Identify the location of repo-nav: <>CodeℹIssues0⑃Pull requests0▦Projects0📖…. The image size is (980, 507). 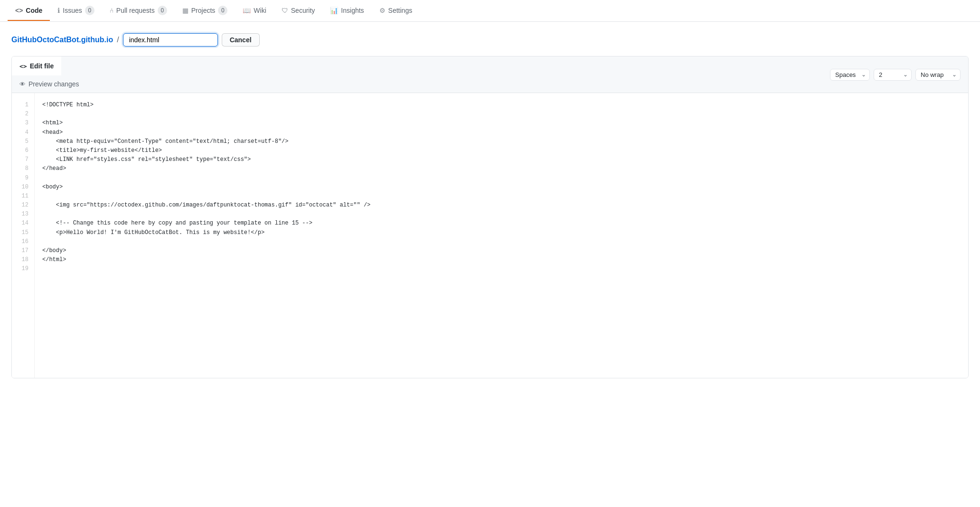
(490, 11).